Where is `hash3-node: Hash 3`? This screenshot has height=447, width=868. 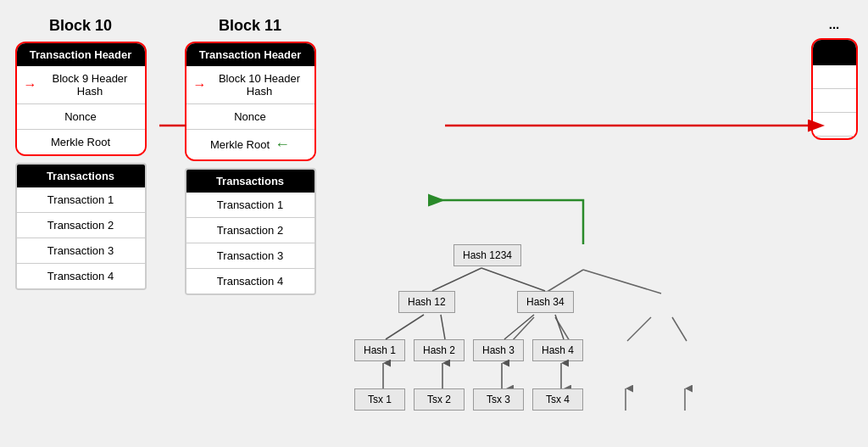
hash3-node: Hash 3 is located at coordinates (498, 350).